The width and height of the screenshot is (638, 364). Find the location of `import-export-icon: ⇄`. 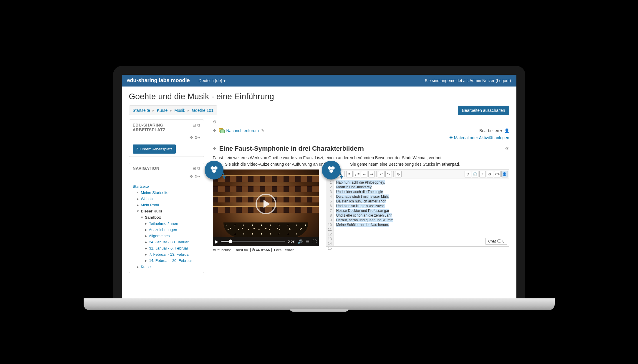

import-export-icon: ⇄ is located at coordinates (468, 174).